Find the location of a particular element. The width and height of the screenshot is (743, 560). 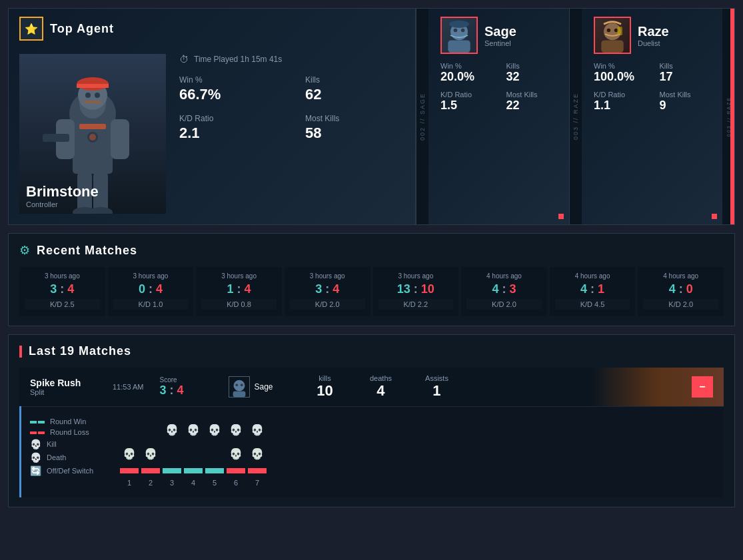

top-section-red-accent is located at coordinates (732, 117).